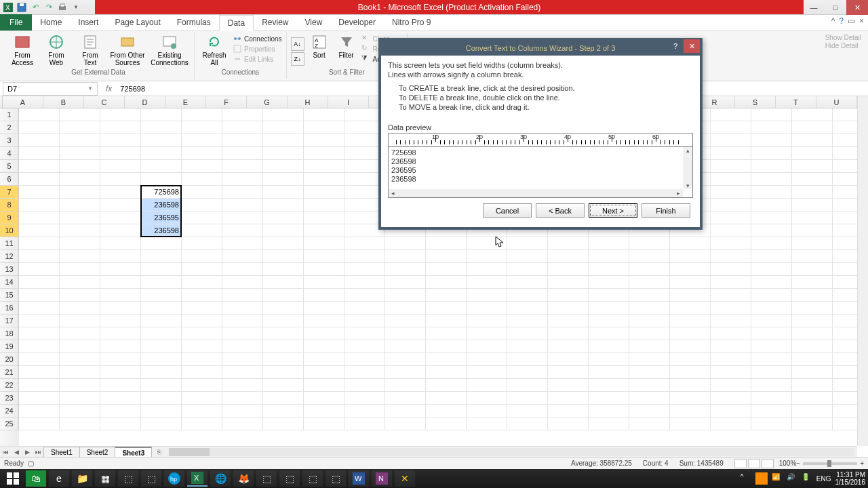  What do you see at coordinates (9, 127) in the screenshot?
I see `row-head-2: 2` at bounding box center [9, 127].